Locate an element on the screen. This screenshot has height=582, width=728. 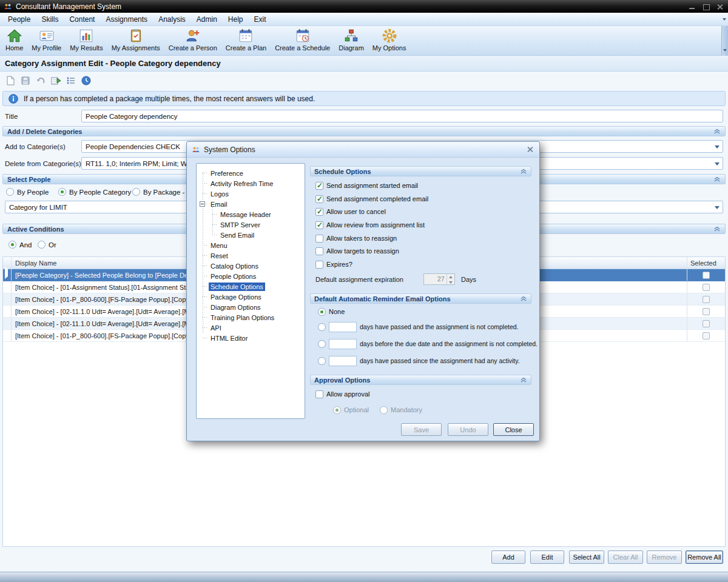
tree-item-reset: Reset is located at coordinates (251, 256).